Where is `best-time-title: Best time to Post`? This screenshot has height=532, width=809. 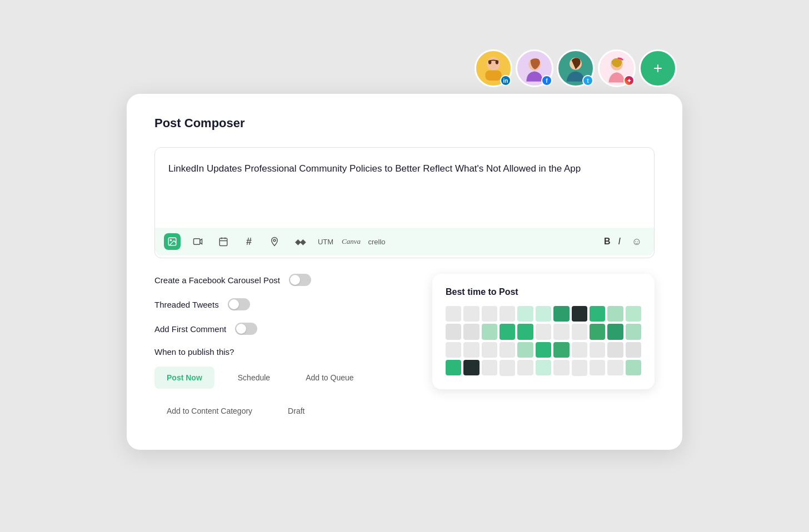 best-time-title: Best time to Post is located at coordinates (543, 292).